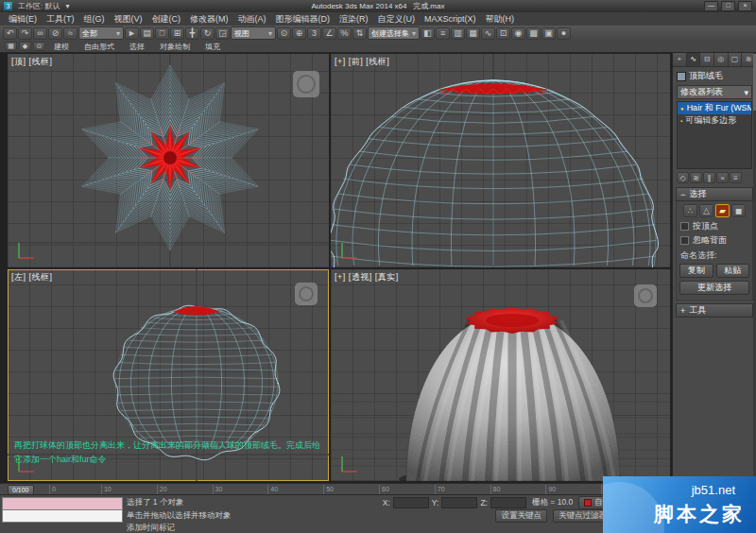  What do you see at coordinates (60, 19) in the screenshot?
I see `menu-item-1: 工具(T)` at bounding box center [60, 19].